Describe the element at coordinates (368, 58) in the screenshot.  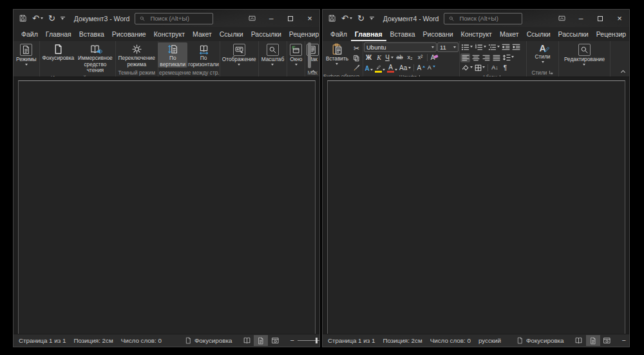
I see `bold-button: Ж` at that location.